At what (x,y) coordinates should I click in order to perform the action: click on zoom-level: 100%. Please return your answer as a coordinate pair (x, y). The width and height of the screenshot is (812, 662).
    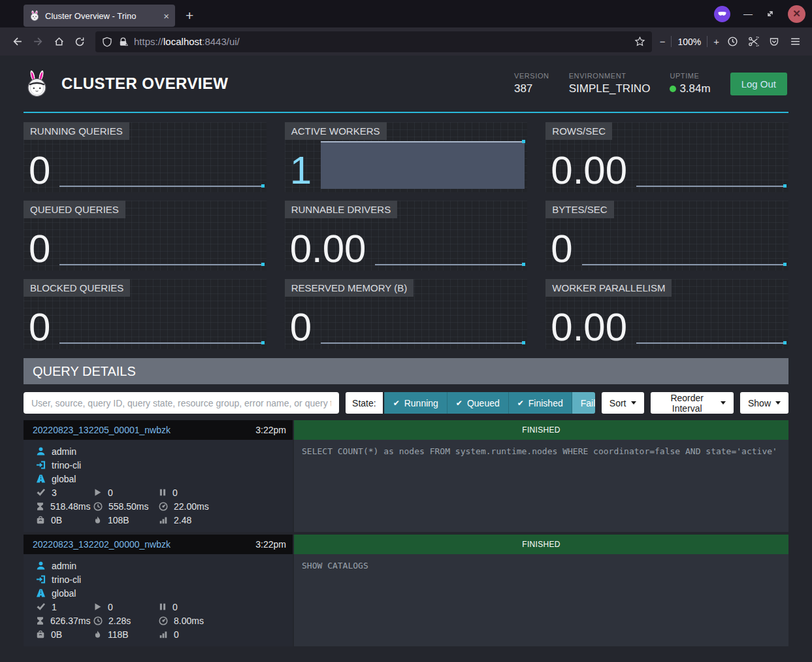
    Looking at the image, I should click on (689, 42).